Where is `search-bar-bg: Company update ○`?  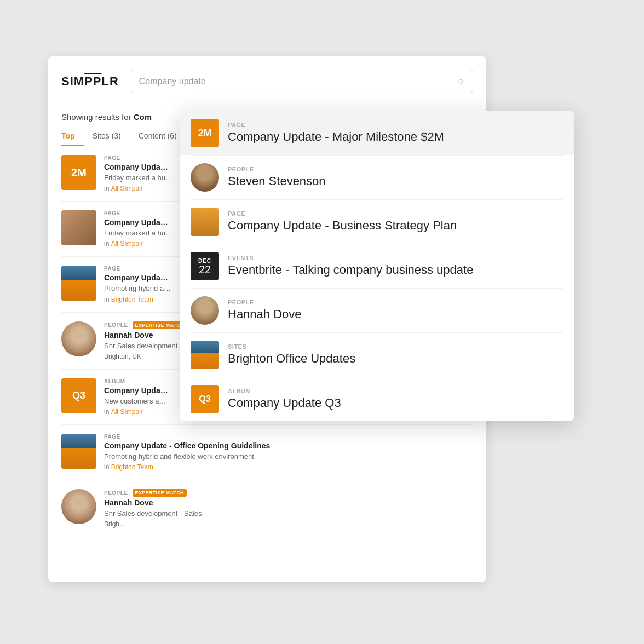 search-bar-bg: Company update ○ is located at coordinates (301, 81).